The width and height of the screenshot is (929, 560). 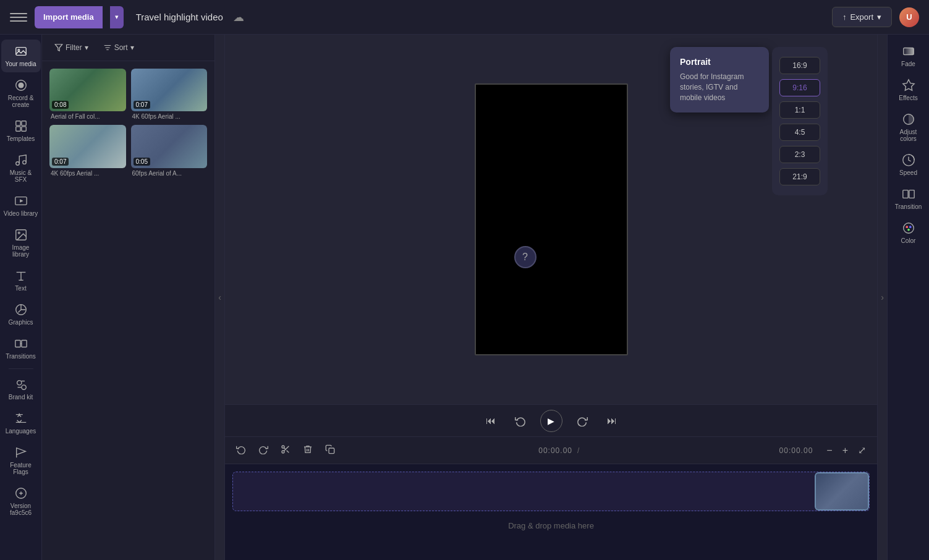 I want to click on sidebar-label-languages: Languages, so click(x=21, y=431).